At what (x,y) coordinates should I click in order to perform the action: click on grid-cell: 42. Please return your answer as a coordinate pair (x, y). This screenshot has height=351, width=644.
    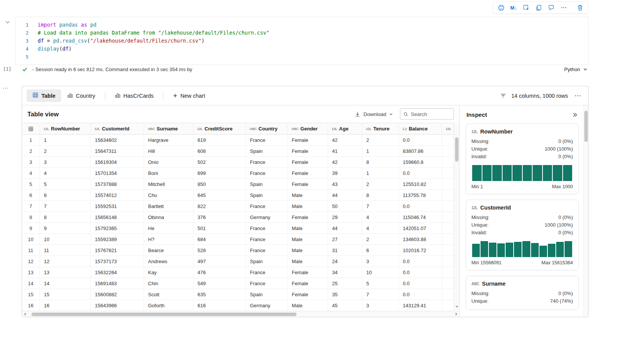
    Looking at the image, I should click on (345, 162).